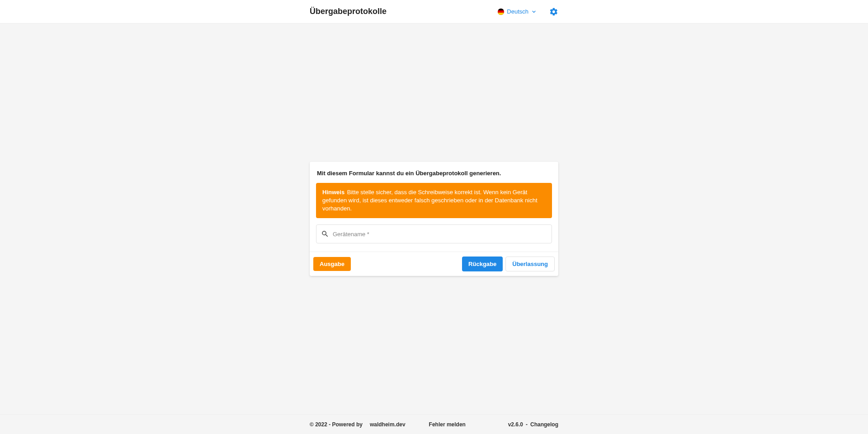 The width and height of the screenshot is (868, 434). I want to click on footer-copyright: © 2022 - Powered by, so click(336, 425).